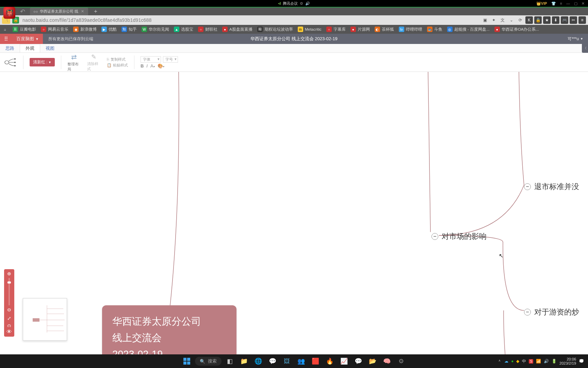 The height and width of the screenshot is (368, 588). I want to click on tray-battery-icon: 🔋, so click(554, 361).